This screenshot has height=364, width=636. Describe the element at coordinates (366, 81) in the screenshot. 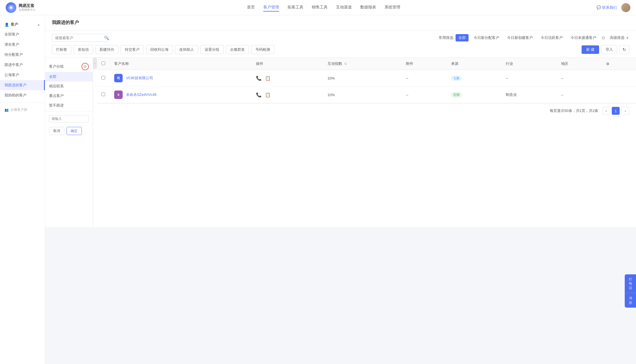

I see `customer-table: 客户名称 操作 互动指数 ⇅ 附件` at that location.